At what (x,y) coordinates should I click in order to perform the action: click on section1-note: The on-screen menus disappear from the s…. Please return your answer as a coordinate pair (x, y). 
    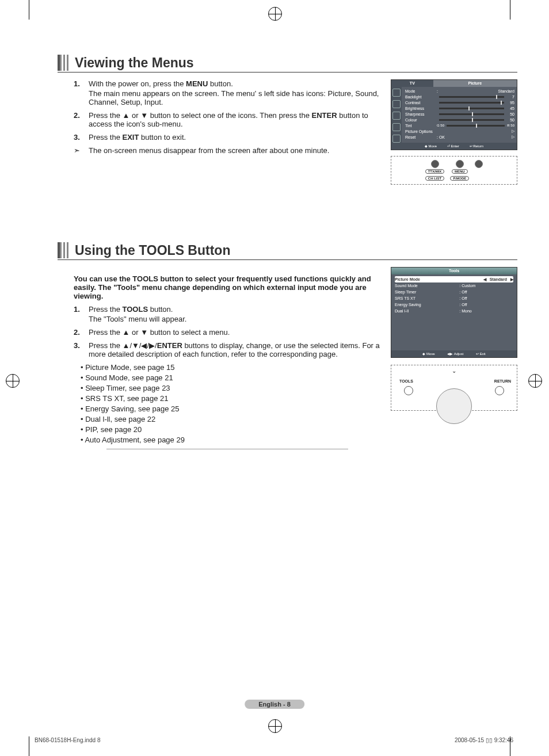
    Looking at the image, I should click on (209, 151).